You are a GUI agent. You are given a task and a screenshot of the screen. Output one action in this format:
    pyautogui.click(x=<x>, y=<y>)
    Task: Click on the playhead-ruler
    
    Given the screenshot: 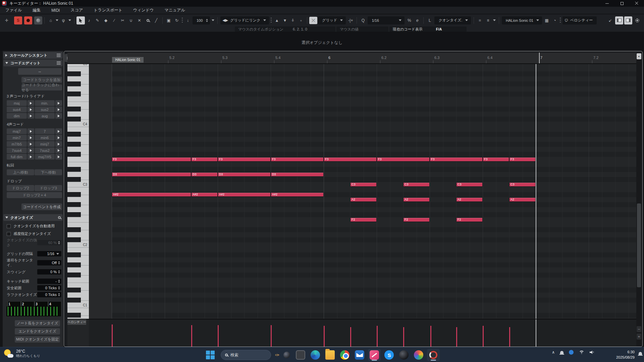 What is the action you would take?
    pyautogui.click(x=539, y=58)
    